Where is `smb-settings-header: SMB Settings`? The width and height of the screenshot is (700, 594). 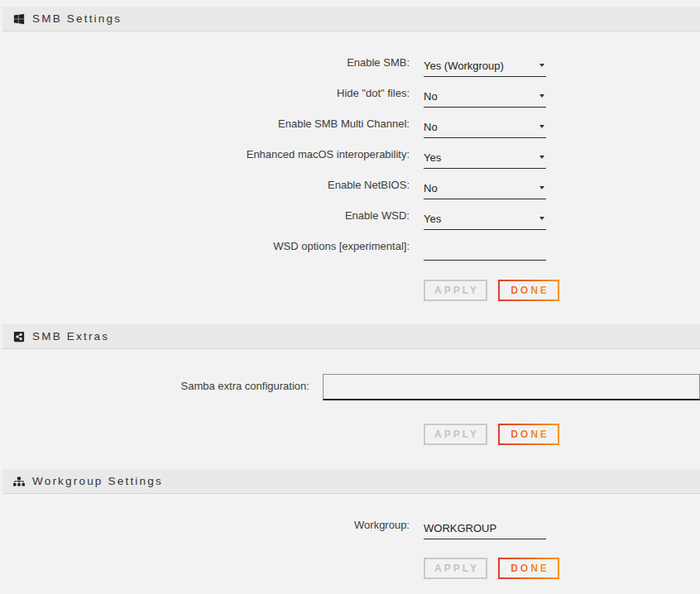 smb-settings-header: SMB Settings is located at coordinates (351, 19).